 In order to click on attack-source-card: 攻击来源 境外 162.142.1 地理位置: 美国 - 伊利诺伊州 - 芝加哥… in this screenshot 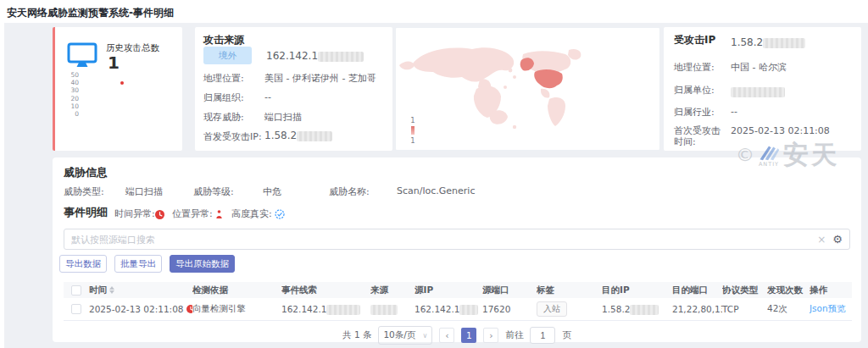, I will do `click(293, 89)`.